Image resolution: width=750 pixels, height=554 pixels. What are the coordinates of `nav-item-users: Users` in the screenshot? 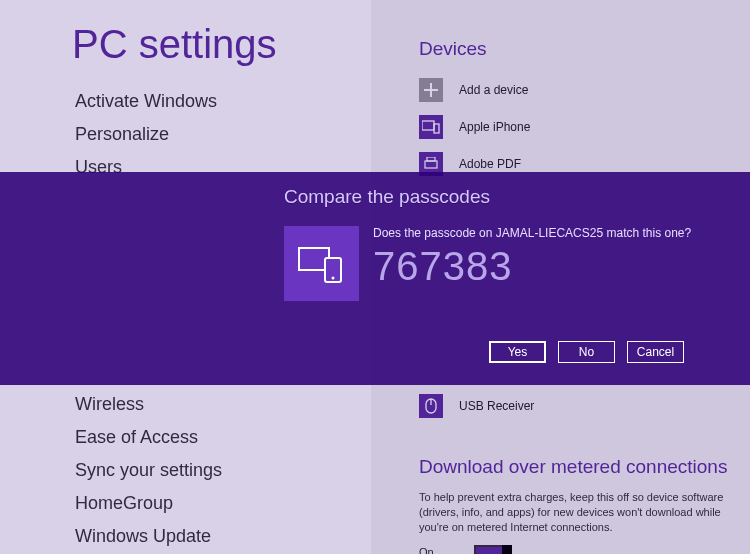 It's located at (186, 168).